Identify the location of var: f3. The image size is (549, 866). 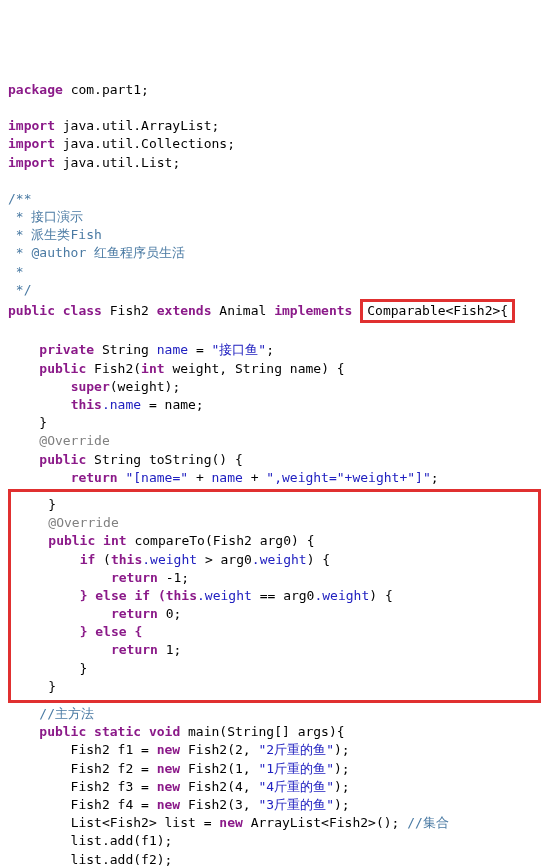
(126, 786).